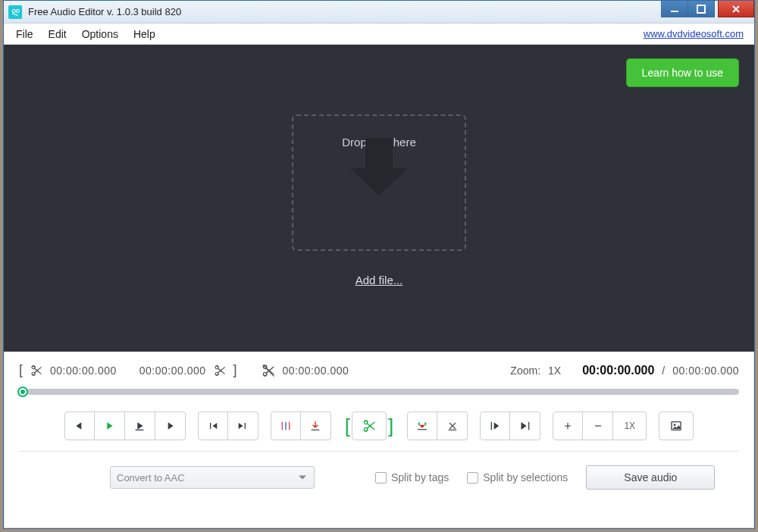 Image resolution: width=758 pixels, height=532 pixels. Describe the element at coordinates (437, 426) in the screenshot. I see `delete-group` at that location.